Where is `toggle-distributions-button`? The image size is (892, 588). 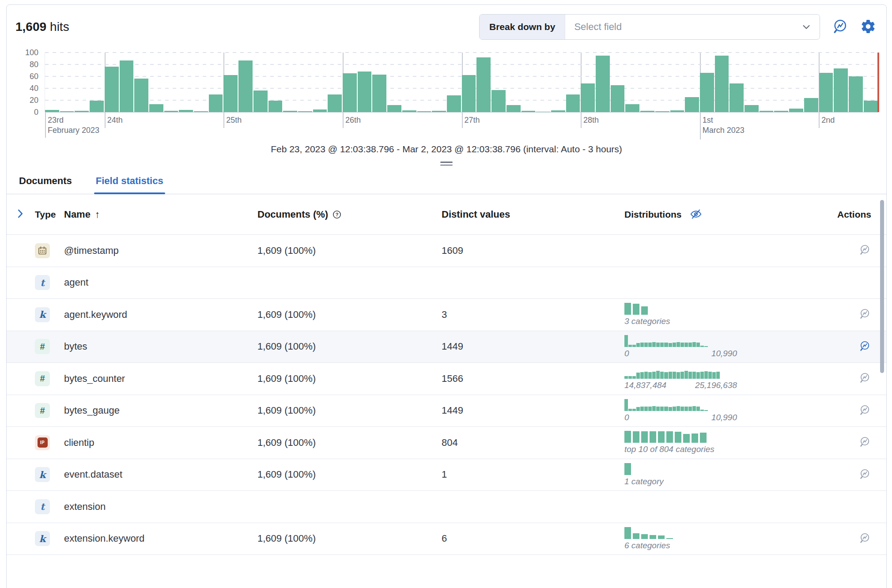
toggle-distributions-button is located at coordinates (696, 215).